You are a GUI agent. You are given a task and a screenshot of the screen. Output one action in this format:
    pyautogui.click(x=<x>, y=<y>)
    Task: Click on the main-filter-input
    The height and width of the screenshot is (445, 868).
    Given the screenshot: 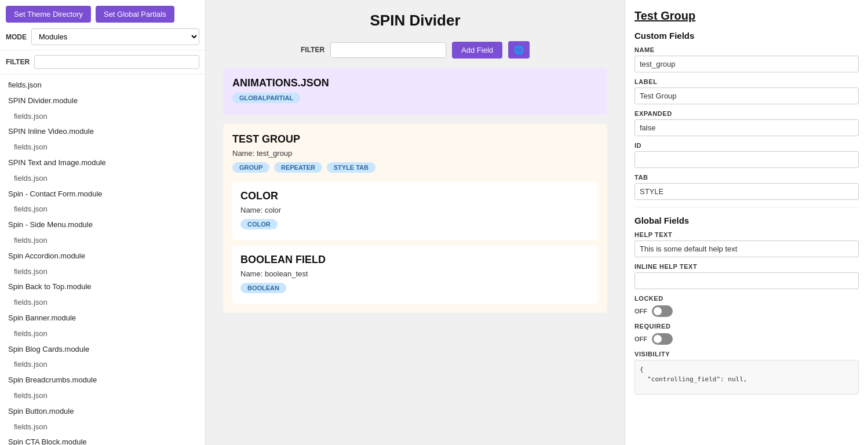 What is the action you would take?
    pyautogui.click(x=388, y=50)
    